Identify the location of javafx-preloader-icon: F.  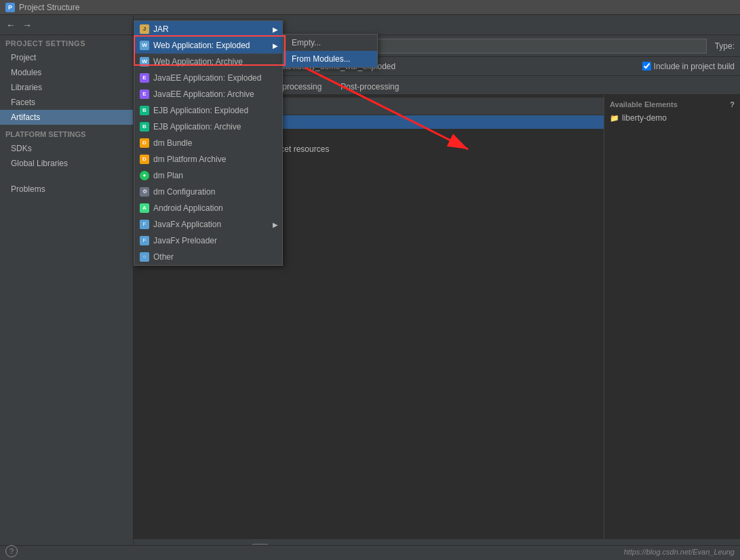
(144, 241).